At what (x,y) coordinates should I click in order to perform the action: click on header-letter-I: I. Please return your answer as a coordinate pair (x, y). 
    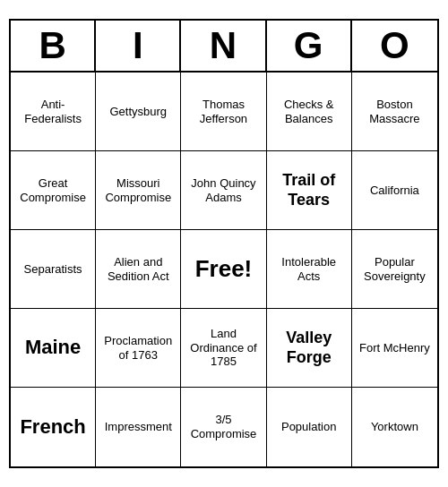
    Looking at the image, I should click on (138, 46).